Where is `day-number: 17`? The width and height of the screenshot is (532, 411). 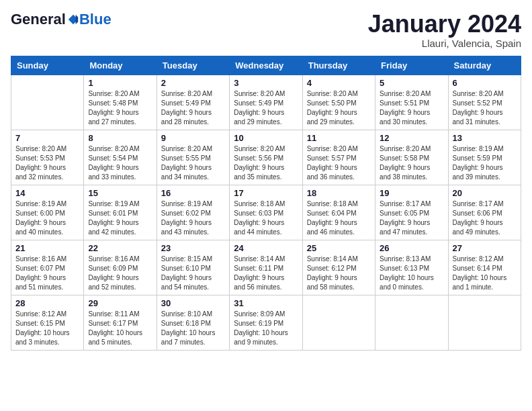
day-number: 17 is located at coordinates (266, 193).